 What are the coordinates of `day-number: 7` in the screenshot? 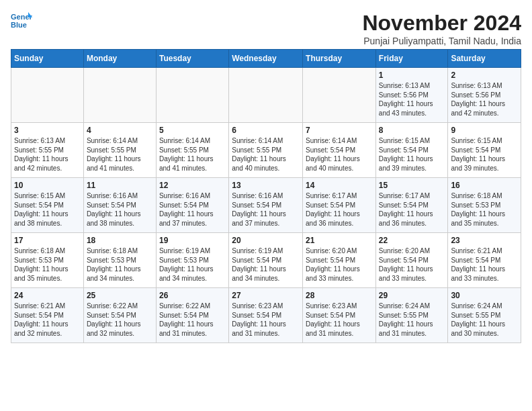 It's located at (339, 130).